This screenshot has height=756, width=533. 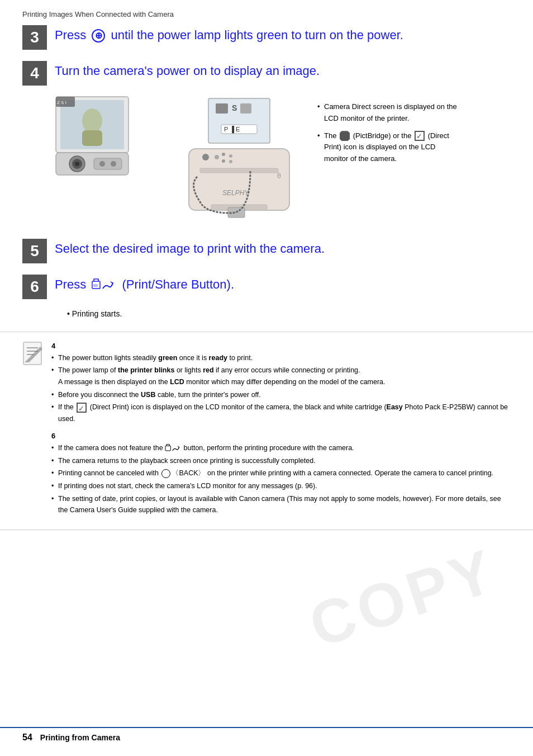 What do you see at coordinates (229, 34) in the screenshot?
I see `step-3-text: Press ⊕ until the power lamp lights gree…` at bounding box center [229, 34].